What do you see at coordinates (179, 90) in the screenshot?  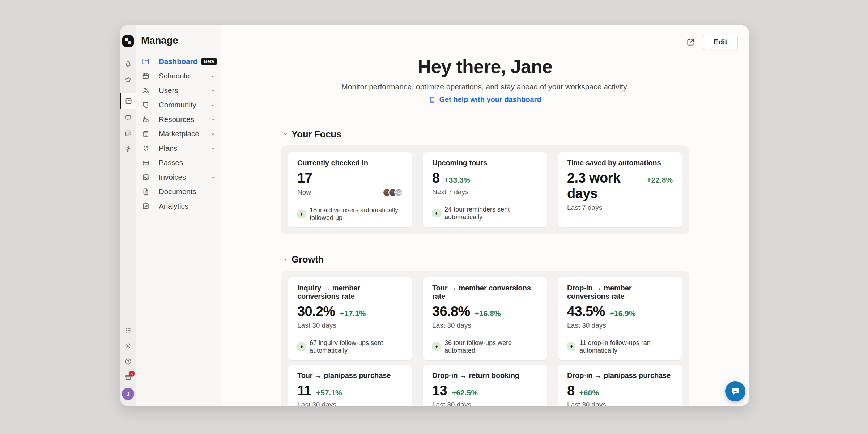 I see `sidebar-item-users: Users` at bounding box center [179, 90].